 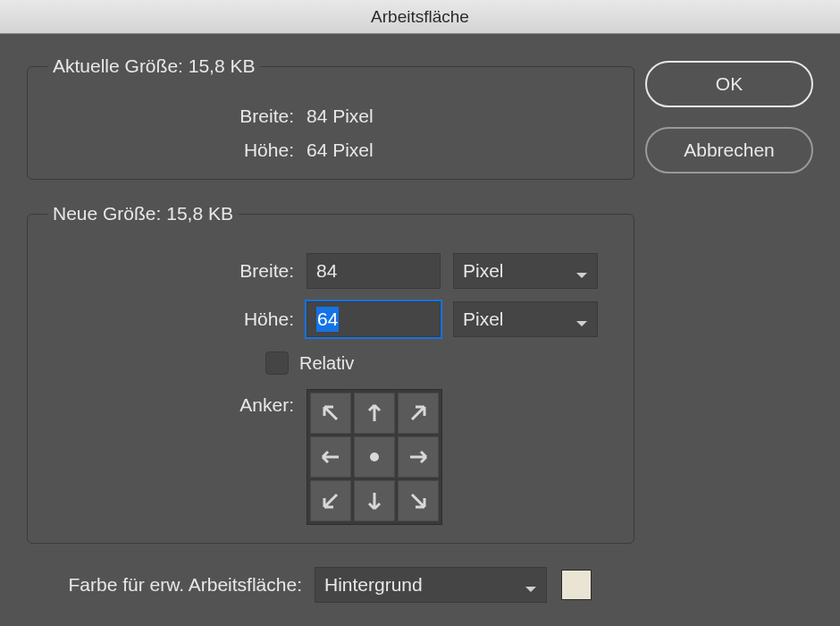 What do you see at coordinates (331, 413) in the screenshot?
I see `anchor-nw` at bounding box center [331, 413].